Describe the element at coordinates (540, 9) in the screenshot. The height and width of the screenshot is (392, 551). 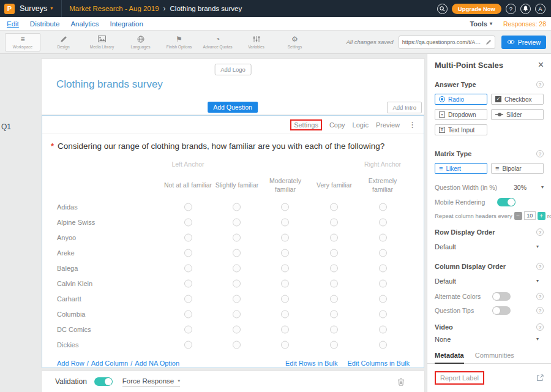
I see `account-avatar: A` at that location.